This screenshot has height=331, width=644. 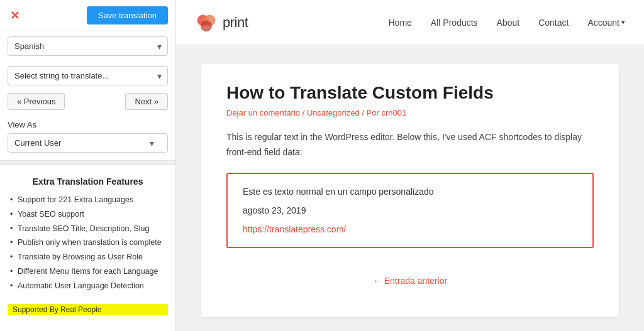 I want to click on nav-all-products: All Products, so click(x=454, y=23).